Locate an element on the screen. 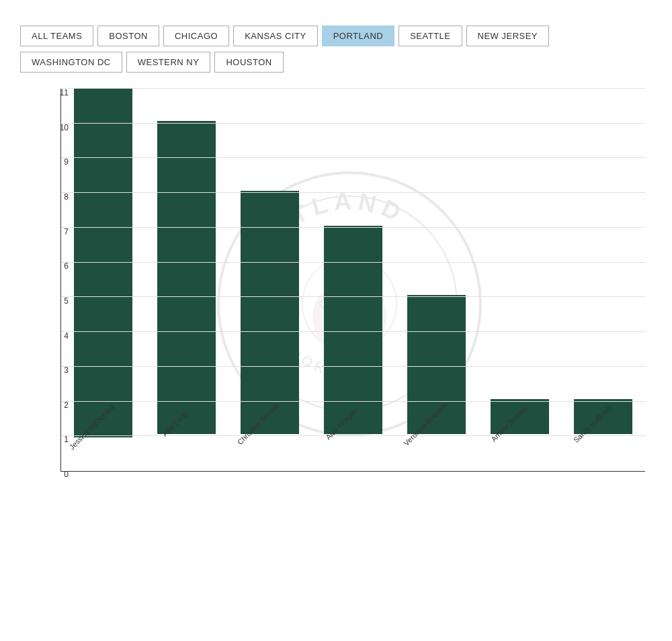 The image size is (672, 641). bar-group-amber-brooks: Amber Brooks is located at coordinates (520, 280).